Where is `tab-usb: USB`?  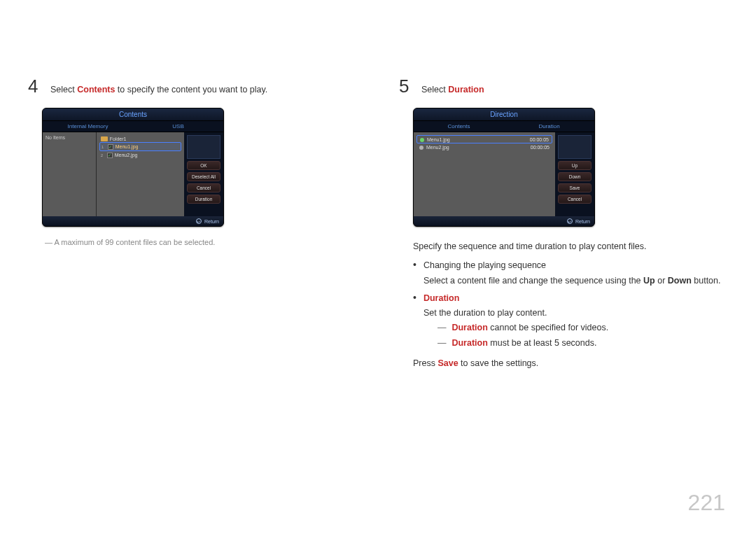
tab-usb: USB is located at coordinates (178, 126).